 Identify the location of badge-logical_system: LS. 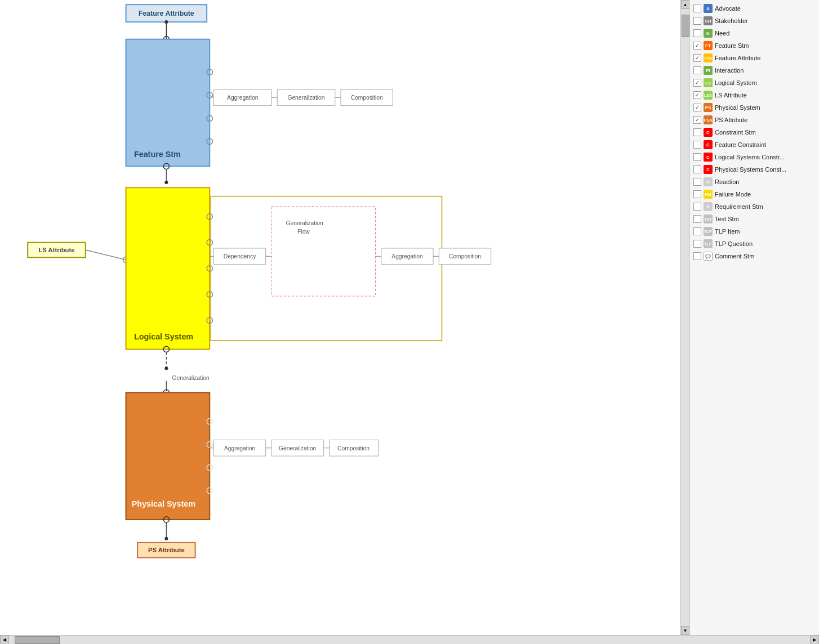
(708, 83).